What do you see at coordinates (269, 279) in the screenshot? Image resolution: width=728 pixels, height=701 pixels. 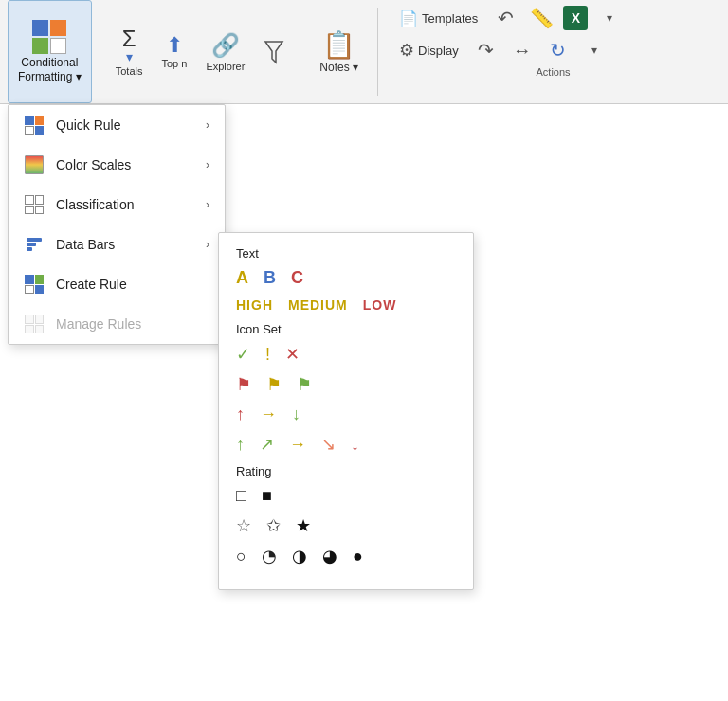 I see `text-item-b: B` at bounding box center [269, 279].